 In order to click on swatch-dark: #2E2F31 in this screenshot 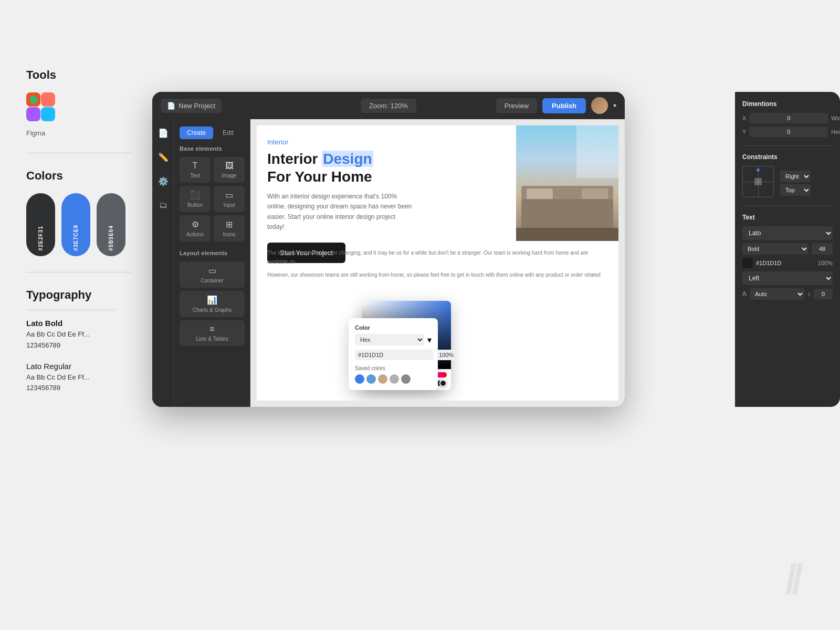, I will do `click(41, 225)`.